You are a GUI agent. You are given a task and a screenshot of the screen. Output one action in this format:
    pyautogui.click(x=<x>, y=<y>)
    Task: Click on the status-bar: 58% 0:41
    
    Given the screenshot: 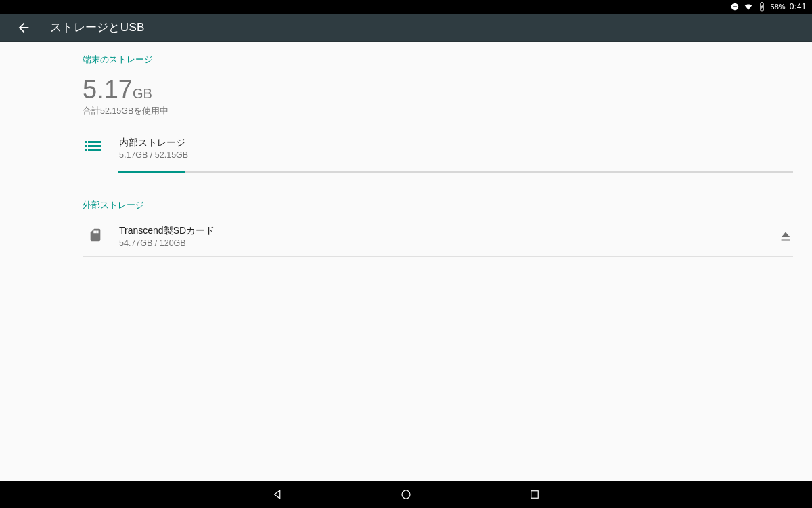 What is the action you would take?
    pyautogui.click(x=406, y=7)
    